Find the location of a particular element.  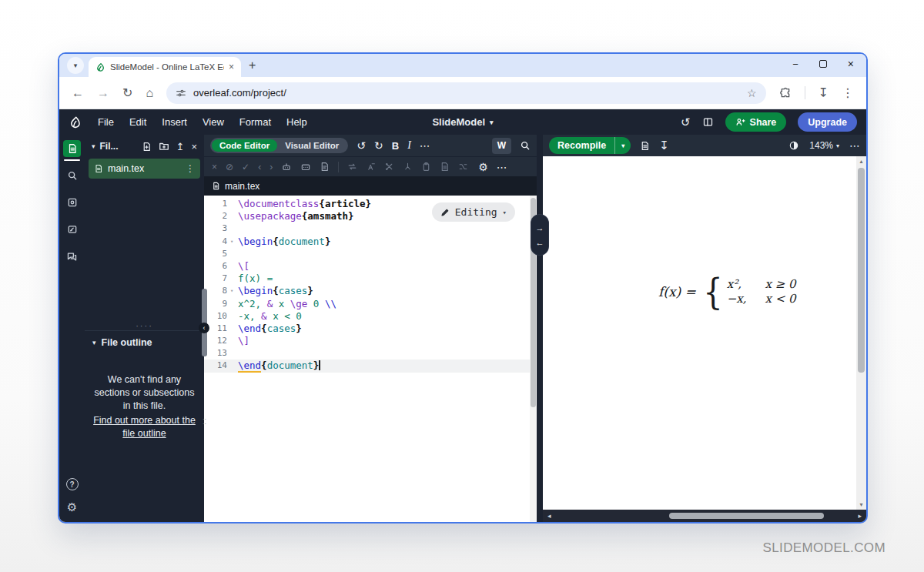

rail-review-button is located at coordinates (72, 229).